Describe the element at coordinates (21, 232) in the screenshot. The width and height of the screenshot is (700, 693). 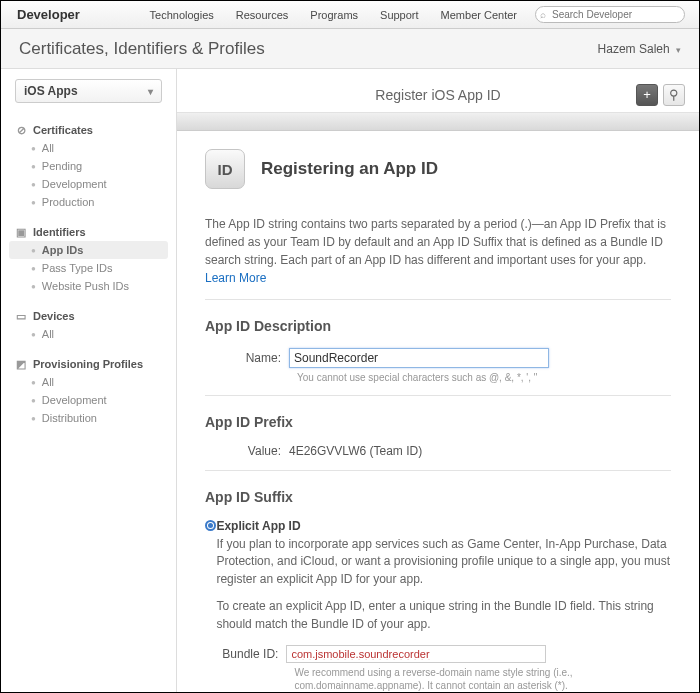
I see `identifiers-icon: ▣` at that location.